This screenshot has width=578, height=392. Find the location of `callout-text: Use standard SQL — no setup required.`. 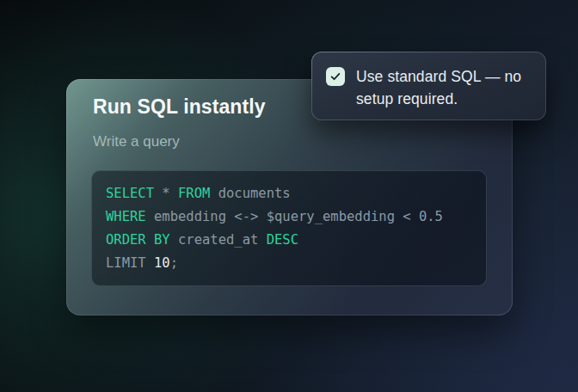

callout-text: Use standard SQL — no setup required. is located at coordinates (442, 88).